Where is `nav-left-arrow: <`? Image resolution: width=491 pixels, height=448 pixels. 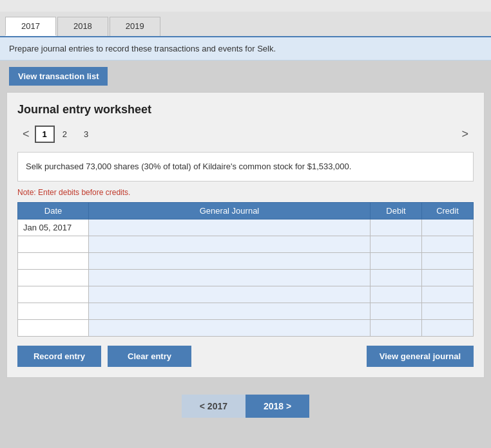 nav-left-arrow: < is located at coordinates (26, 134).